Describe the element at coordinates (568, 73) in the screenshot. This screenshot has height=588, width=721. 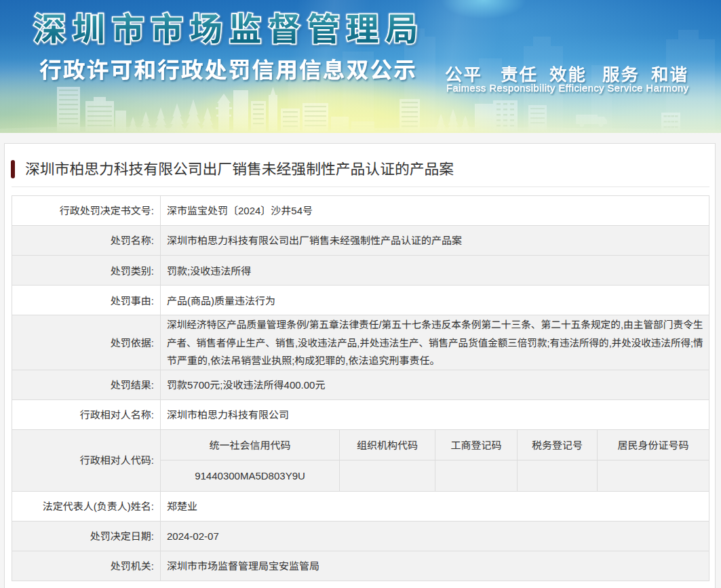
I see `svg-text: 效能` at that location.